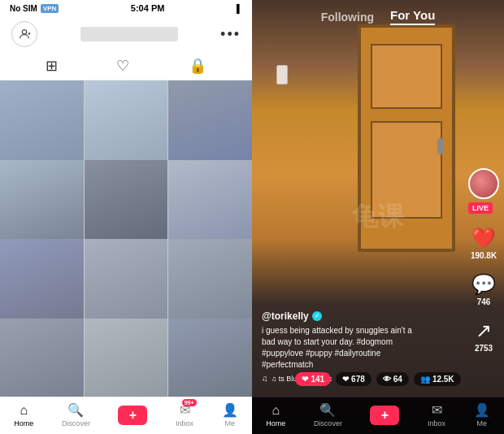 This screenshot has width=504, height=434. I want to click on stat-user-value: 12.5K, so click(444, 379).